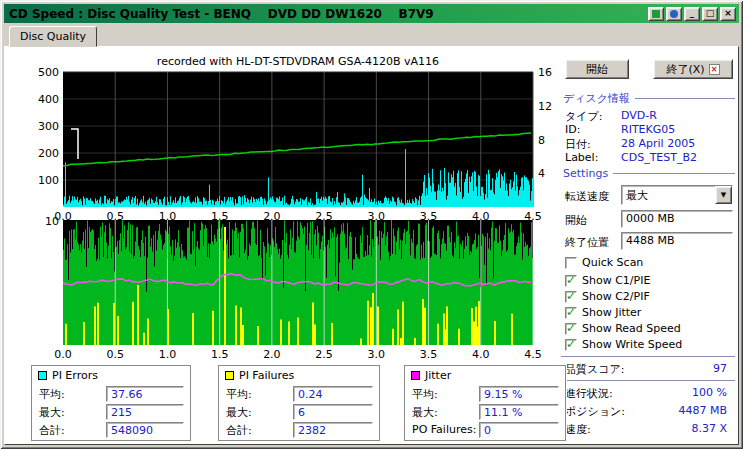 The image size is (743, 449). I want to click on pi-errors-swatch-icon, so click(42, 376).